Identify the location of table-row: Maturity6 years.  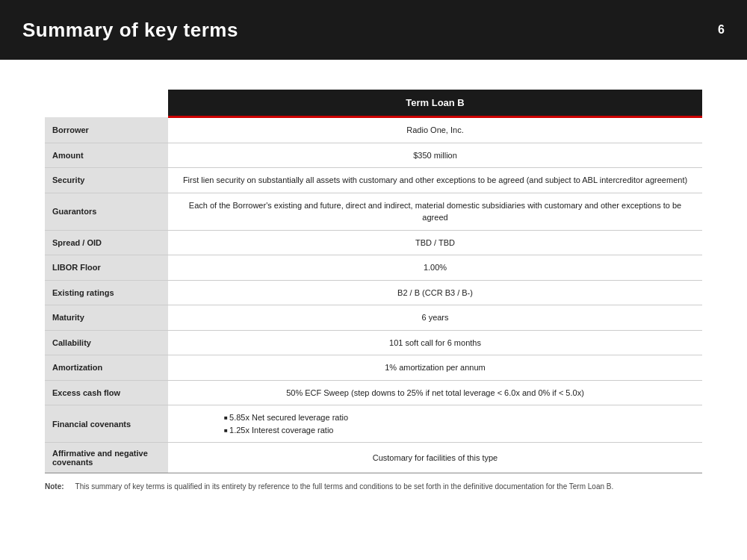
(374, 318).